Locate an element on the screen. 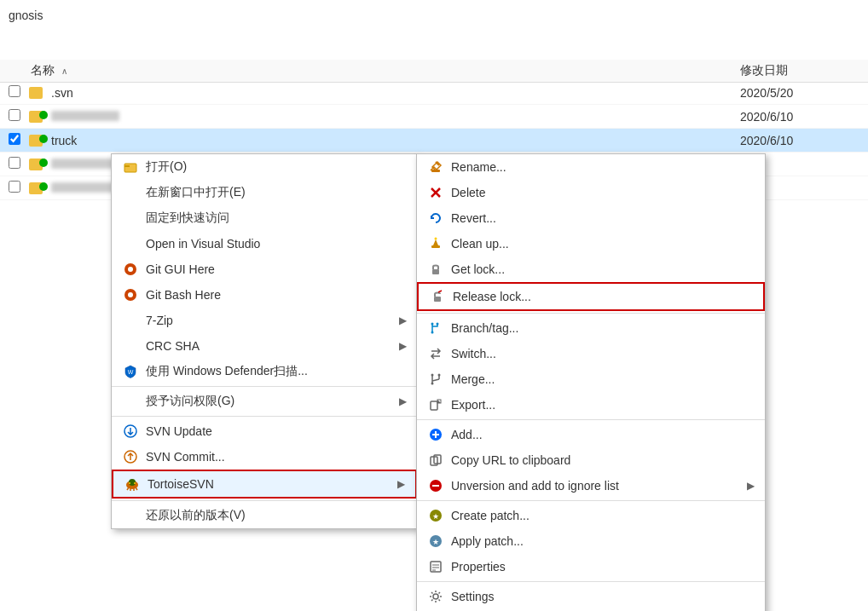  get-lock-icon is located at coordinates (436, 269).